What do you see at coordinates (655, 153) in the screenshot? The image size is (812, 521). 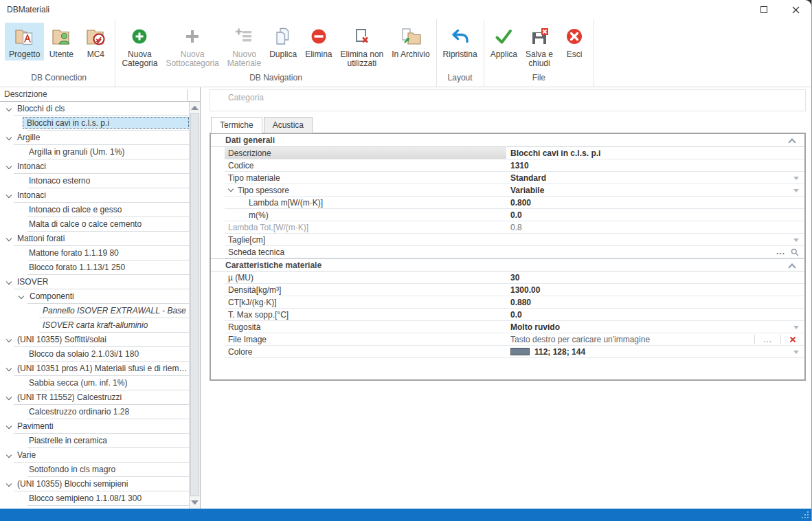 I see `property-value-editor: Blocchi cavi in c.l.s. p.i` at bounding box center [655, 153].